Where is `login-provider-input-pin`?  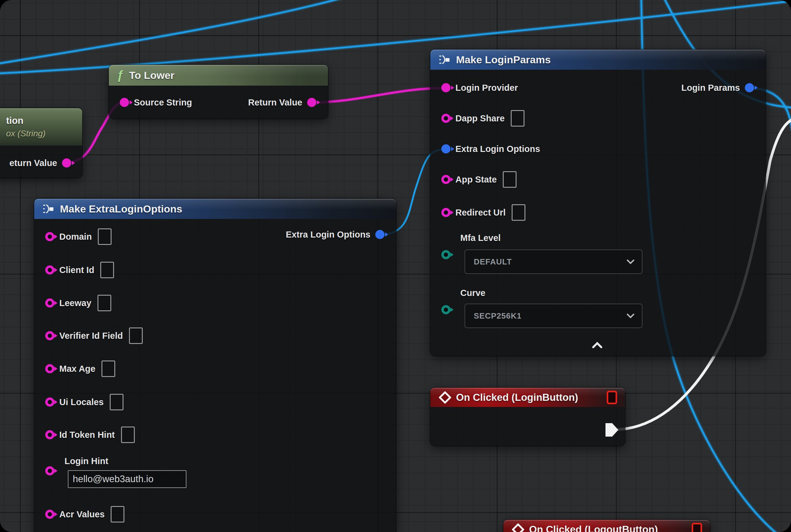 login-provider-input-pin is located at coordinates (446, 88).